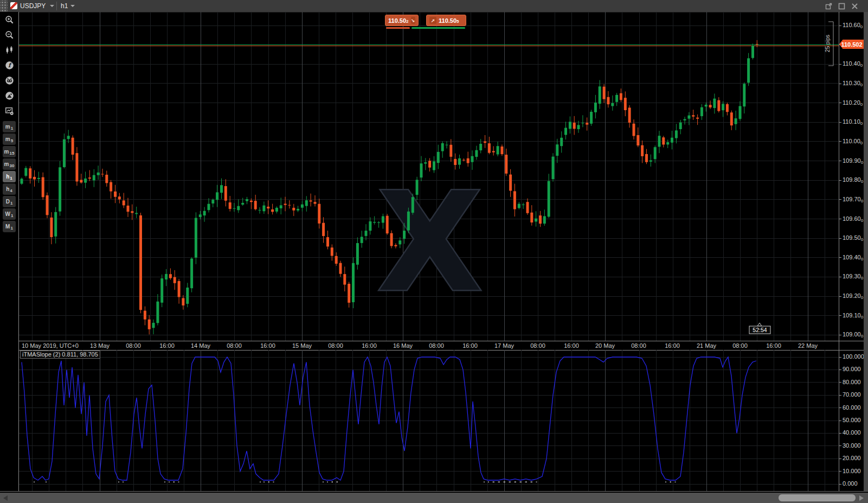 This screenshot has width=868, height=503. I want to click on scrollbar-thumb, so click(817, 498).